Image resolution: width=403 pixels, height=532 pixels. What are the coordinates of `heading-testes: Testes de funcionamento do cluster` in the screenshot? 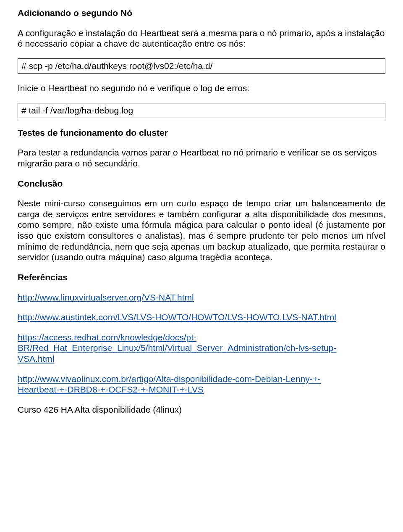 It's located at (202, 133).